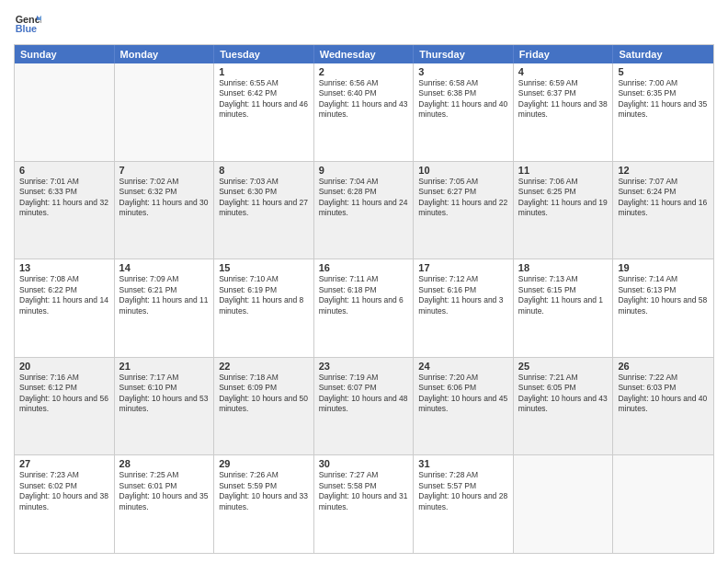 The image size is (728, 563). I want to click on calendar-cell-14: 14Sunrise: 7:09 AM Sunset: 6:21 PM Dayli…, so click(165, 308).